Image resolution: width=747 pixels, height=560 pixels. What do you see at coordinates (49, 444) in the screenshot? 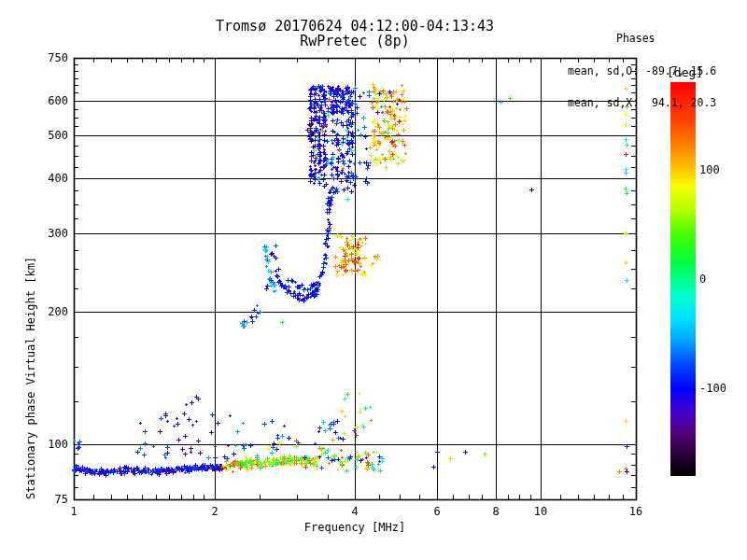
I see `y-tick-label: 100` at bounding box center [49, 444].